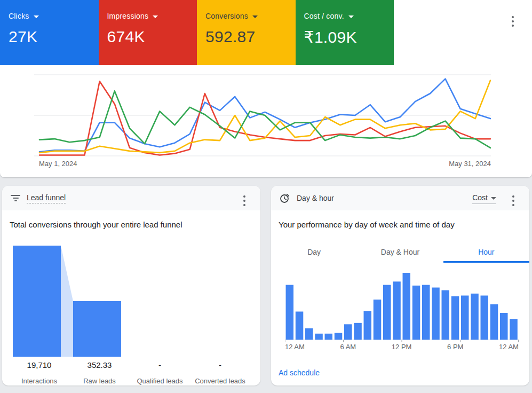 The image size is (532, 393). What do you see at coordinates (128, 16) in the screenshot?
I see `scorecard-label: Impressions` at bounding box center [128, 16].